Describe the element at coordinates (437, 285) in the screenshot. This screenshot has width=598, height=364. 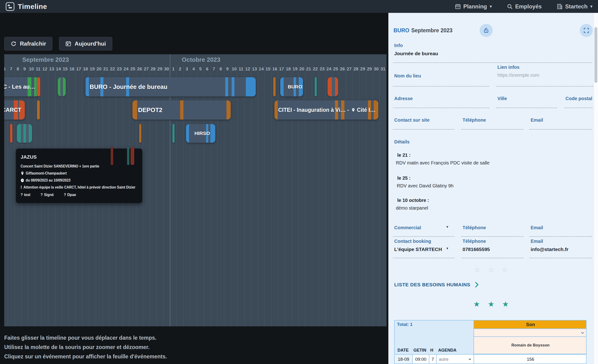
I see `liste-besoins-humains: LISTE DES BESOINS HUMAINS` at that location.